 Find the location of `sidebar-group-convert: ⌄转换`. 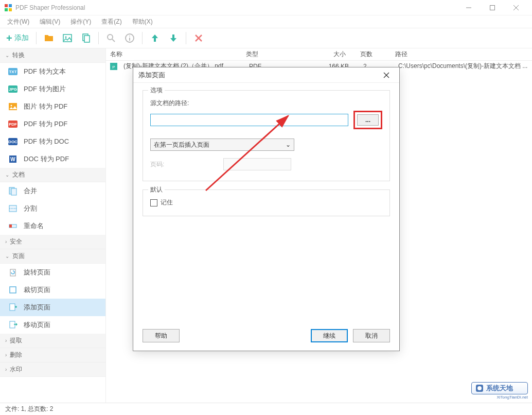

sidebar-group-convert: ⌄转换 is located at coordinates (52, 56).